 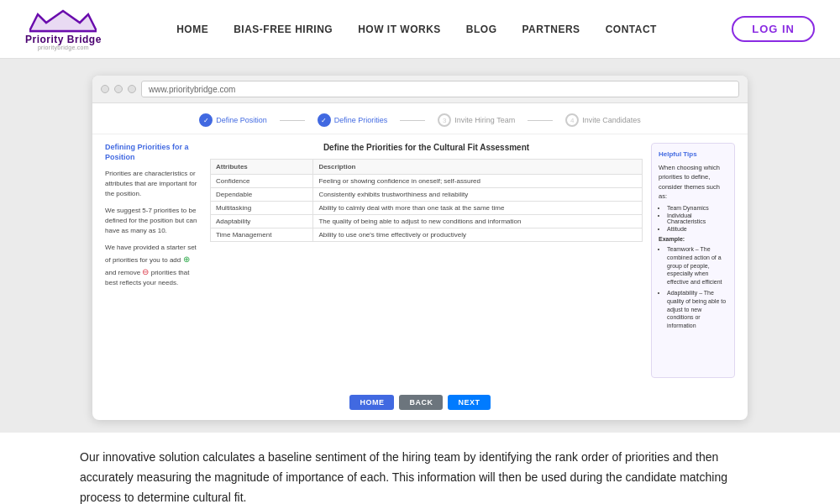 I want to click on attr-desc: Ability to use one's time effectively or…, so click(x=478, y=235).